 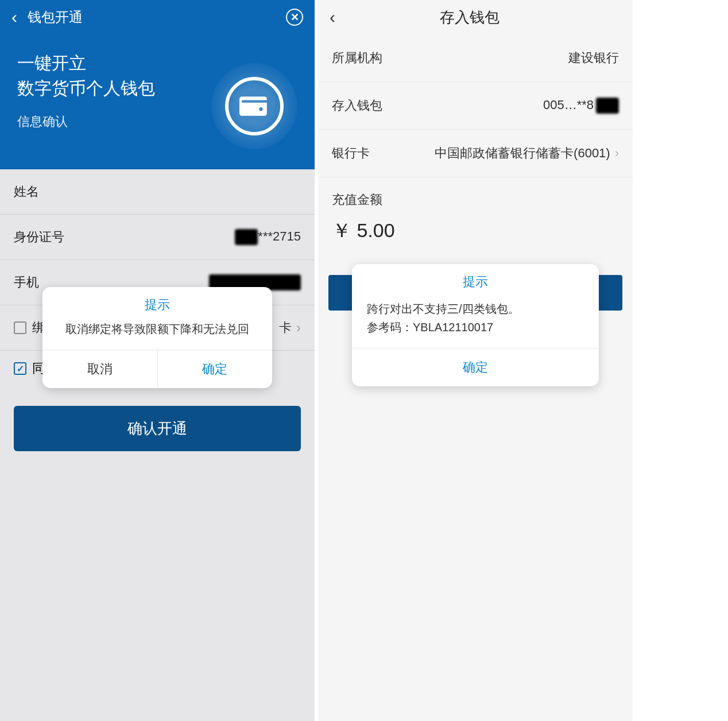 What do you see at coordinates (475, 106) in the screenshot?
I see `wallet-row: 存入钱包 005…**8` at bounding box center [475, 106].